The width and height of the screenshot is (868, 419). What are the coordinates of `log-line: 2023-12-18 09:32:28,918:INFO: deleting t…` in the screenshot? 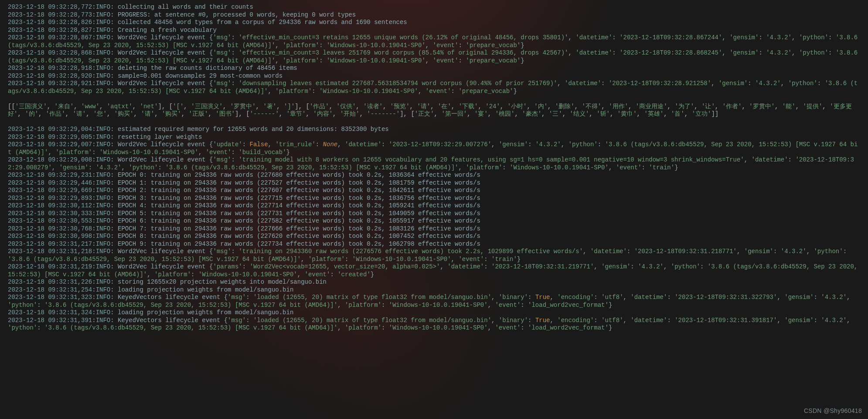 It's located at (434, 69).